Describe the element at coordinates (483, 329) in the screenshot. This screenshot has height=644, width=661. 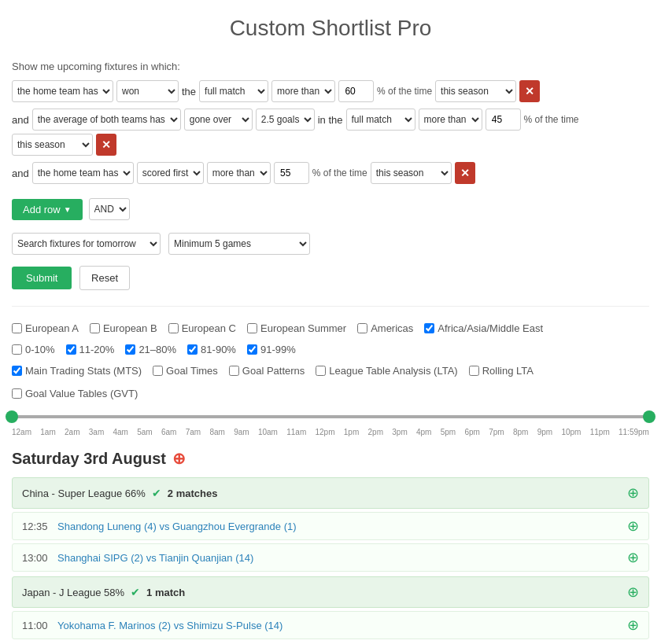
I see `region-africa-asia: Africa/Asia/Middle East` at that location.